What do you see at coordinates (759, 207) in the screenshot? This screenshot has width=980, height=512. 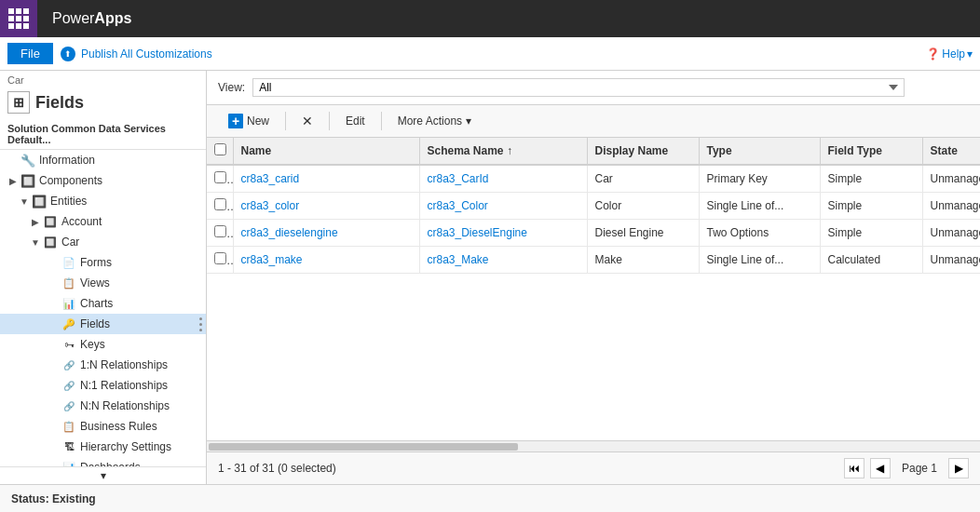 I see `row-type: Single Line of...` at bounding box center [759, 207].